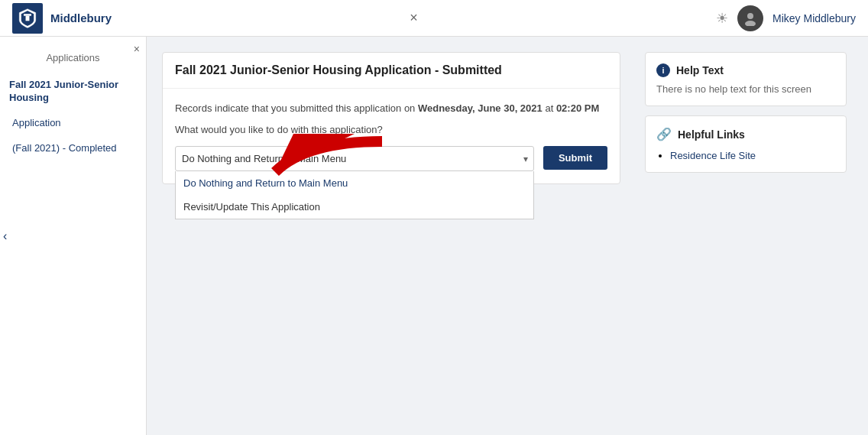  I want to click on sidebar-item-completed: (Fall 2021) - Completed, so click(73, 148).